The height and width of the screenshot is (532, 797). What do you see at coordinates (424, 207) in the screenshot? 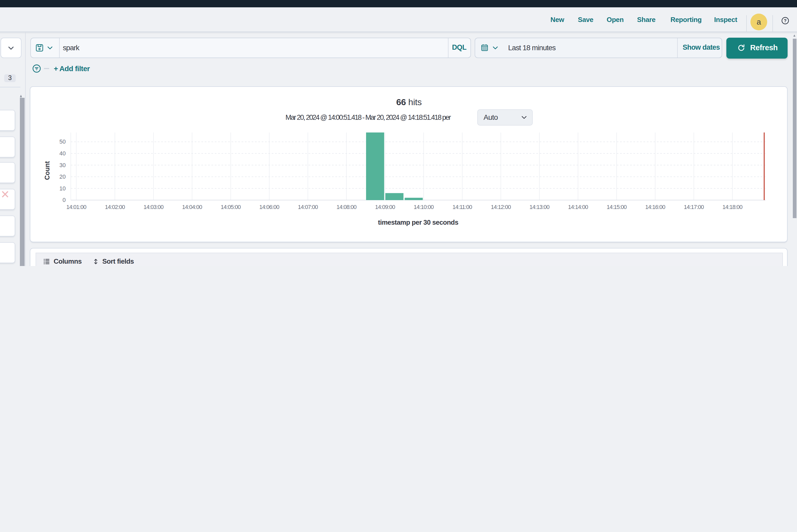
I see `svg-text: 14:10:00` at bounding box center [424, 207].